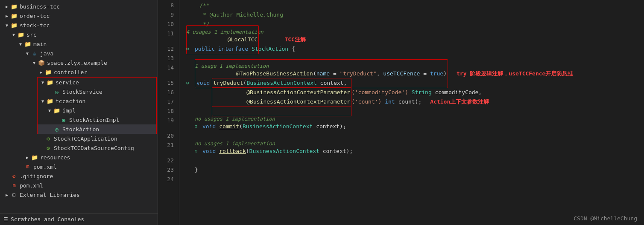 Image resolution: width=644 pixels, height=225 pixels. I want to click on tree-item-gitignore: ▶ ⊘ .gitignore, so click(79, 176).